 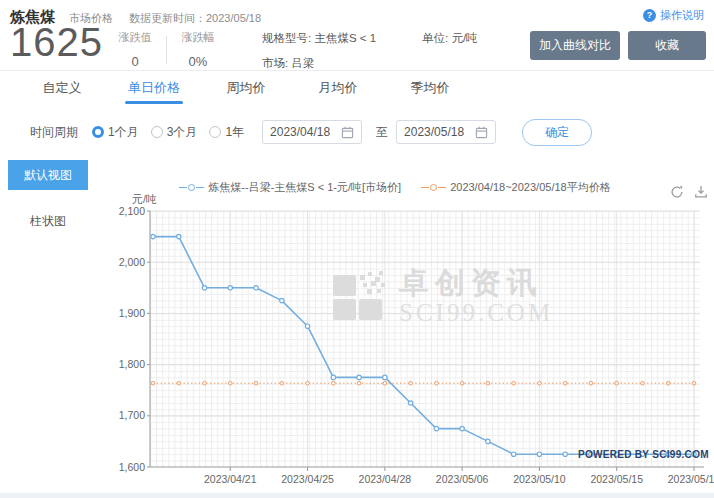 I want to click on unit-label: 单位: 元/吨, so click(x=450, y=38).